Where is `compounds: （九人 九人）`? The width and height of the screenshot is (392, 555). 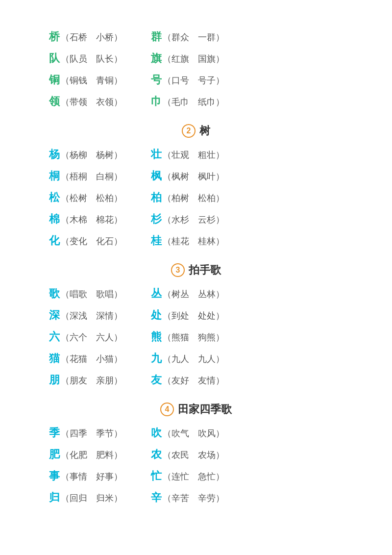
compounds: （九人 九人） is located at coordinates (194, 359).